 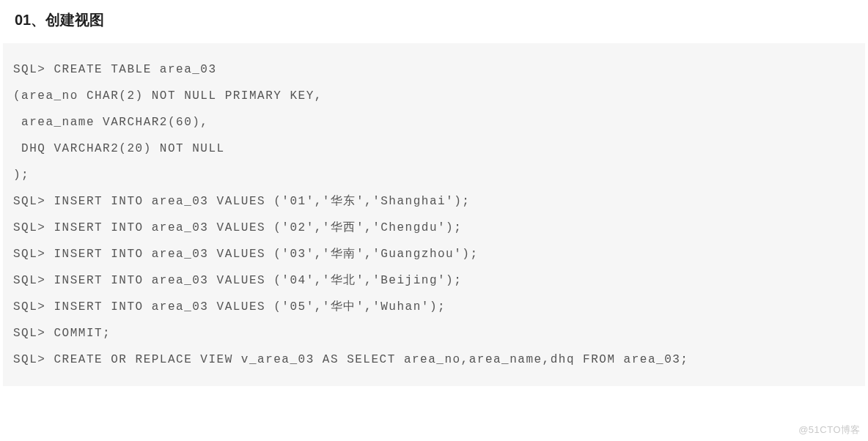 What do you see at coordinates (830, 430) in the screenshot?
I see `watermark-text: @51CTO博客` at bounding box center [830, 430].